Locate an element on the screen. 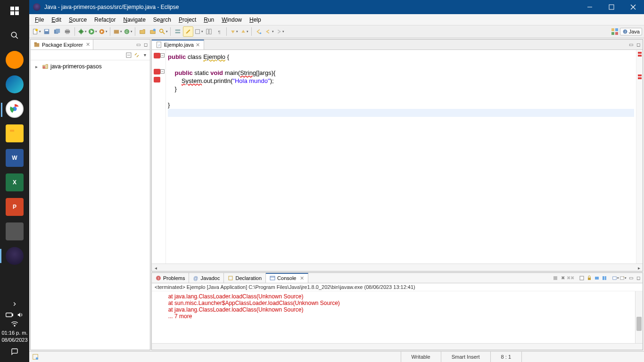 The height and width of the screenshot is (362, 644). open-perspective-button is located at coordinates (615, 32).